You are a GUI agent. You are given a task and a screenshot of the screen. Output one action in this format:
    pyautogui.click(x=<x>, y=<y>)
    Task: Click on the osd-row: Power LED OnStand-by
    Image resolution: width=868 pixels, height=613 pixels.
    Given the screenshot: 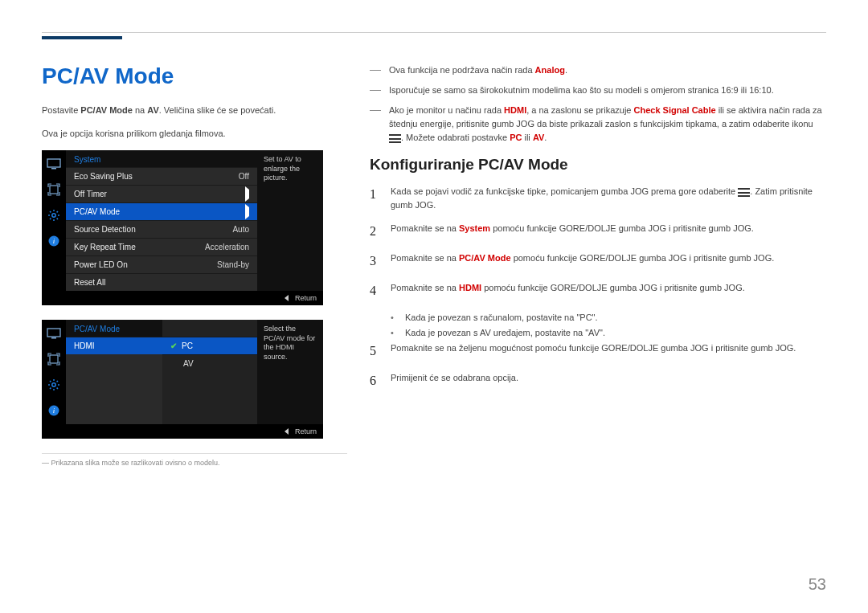 What is the action you would take?
    pyautogui.click(x=162, y=264)
    